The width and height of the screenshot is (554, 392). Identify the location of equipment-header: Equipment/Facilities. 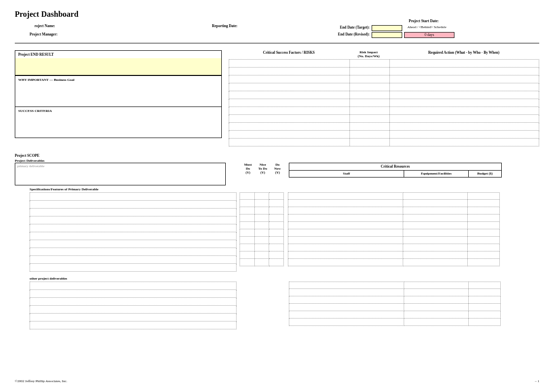
(437, 174).